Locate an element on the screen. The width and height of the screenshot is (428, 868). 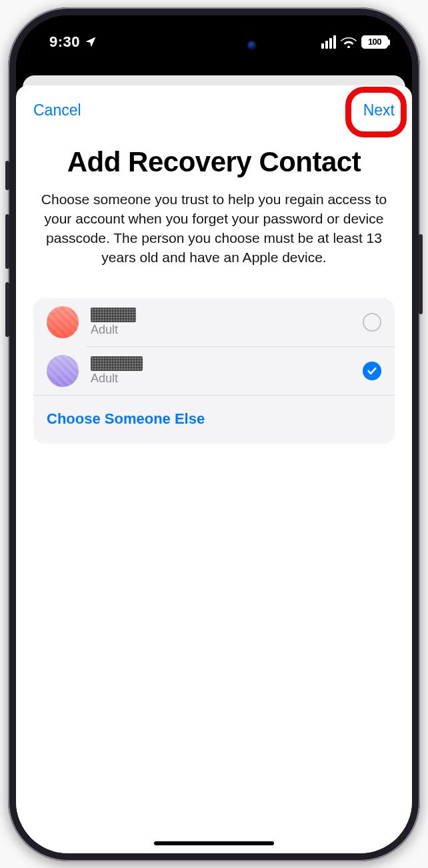
volume-up-button is located at coordinates (7, 242).